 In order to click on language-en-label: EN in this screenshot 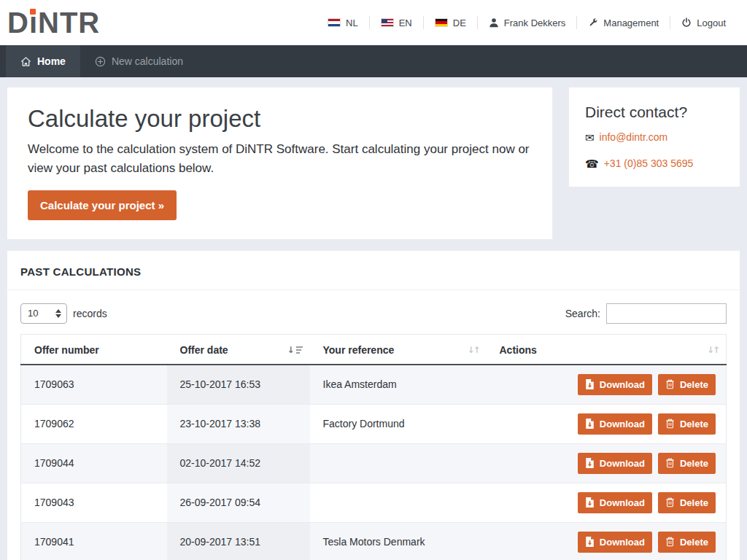, I will do `click(406, 23)`.